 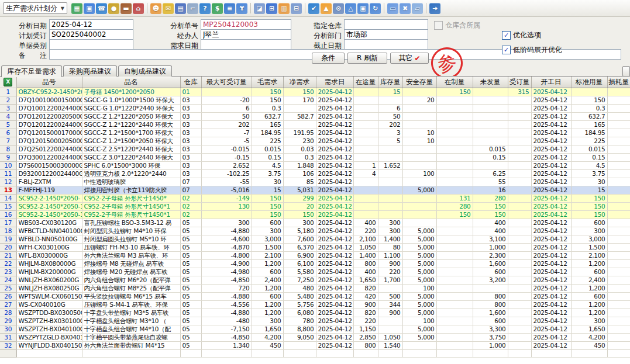 I want to click on cell: 平头竖纹拉铆螺母 M6*15 易车, so click(x=131, y=296).